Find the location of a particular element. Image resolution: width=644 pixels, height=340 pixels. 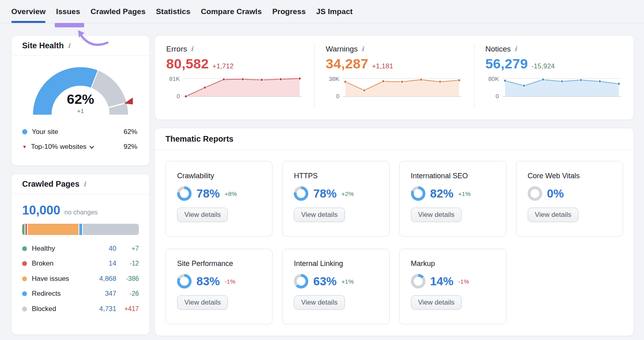

blocked-dot-icon is located at coordinates (25, 309).